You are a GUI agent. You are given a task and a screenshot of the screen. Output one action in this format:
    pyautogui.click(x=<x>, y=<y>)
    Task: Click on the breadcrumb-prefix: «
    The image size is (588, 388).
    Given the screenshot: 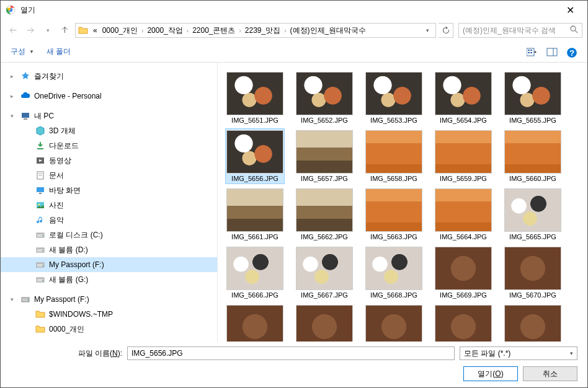 What is the action you would take?
    pyautogui.click(x=96, y=30)
    